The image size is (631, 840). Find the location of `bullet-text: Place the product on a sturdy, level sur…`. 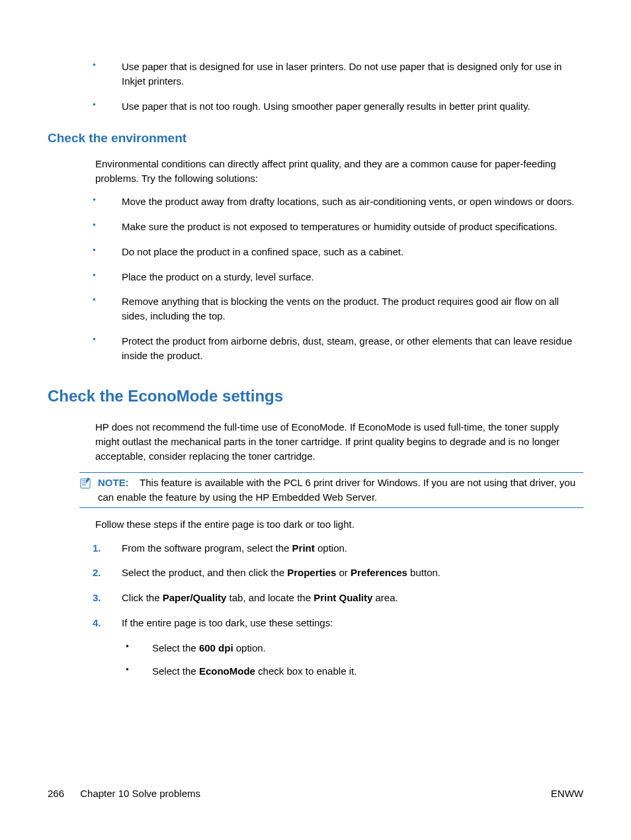

bullet-text: Place the product on a sturdy, level sur… is located at coordinates (218, 276).